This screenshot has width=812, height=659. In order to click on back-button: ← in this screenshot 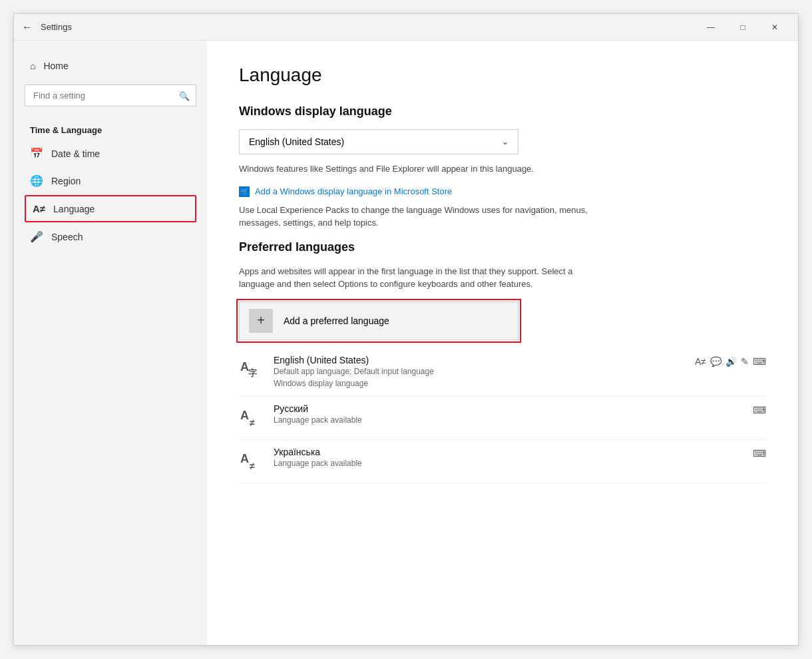, I will do `click(27, 27)`.